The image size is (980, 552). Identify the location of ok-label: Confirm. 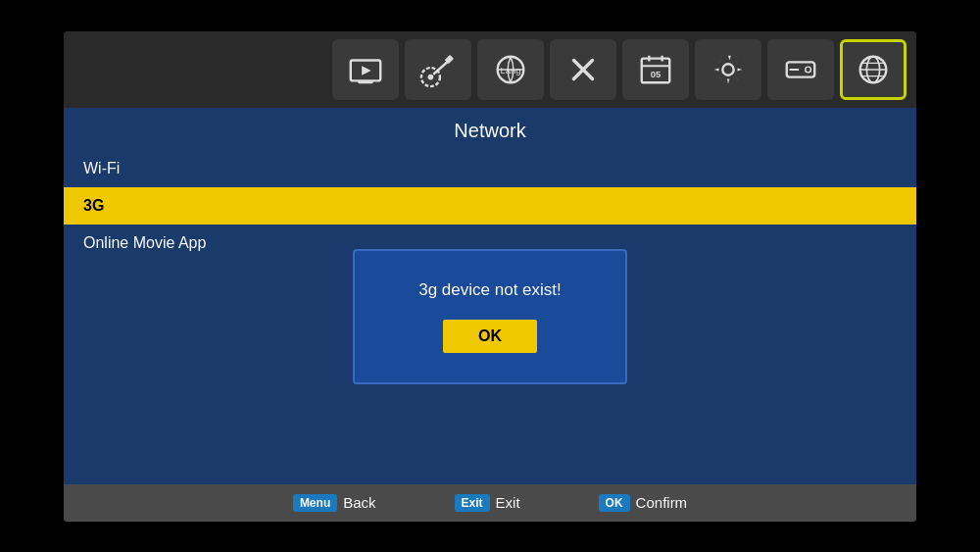
(662, 502).